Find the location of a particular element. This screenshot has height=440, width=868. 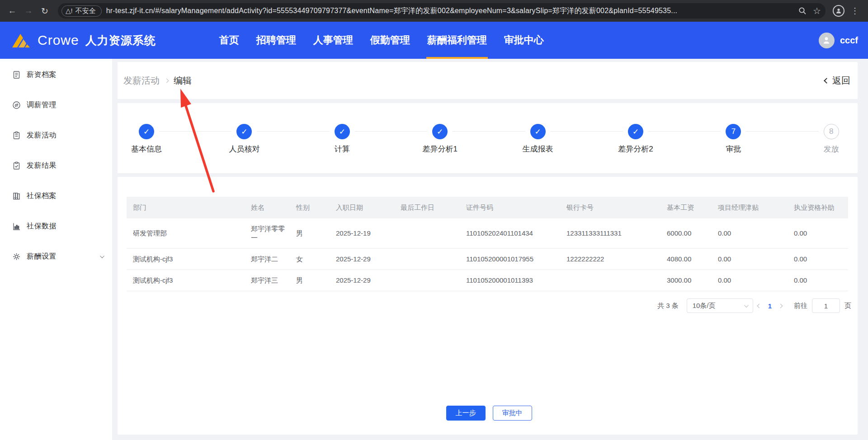

table-cell: 郑宇洋零零一 is located at coordinates (268, 233).